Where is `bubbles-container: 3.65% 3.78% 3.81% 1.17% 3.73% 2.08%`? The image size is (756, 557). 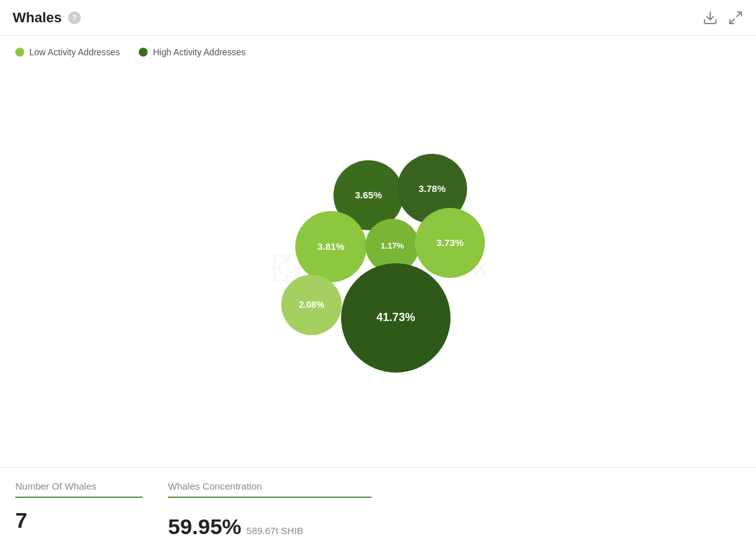
bubbles-container: 3.65% 3.78% 3.81% 1.17% 3.73% 2.08% is located at coordinates (378, 268).